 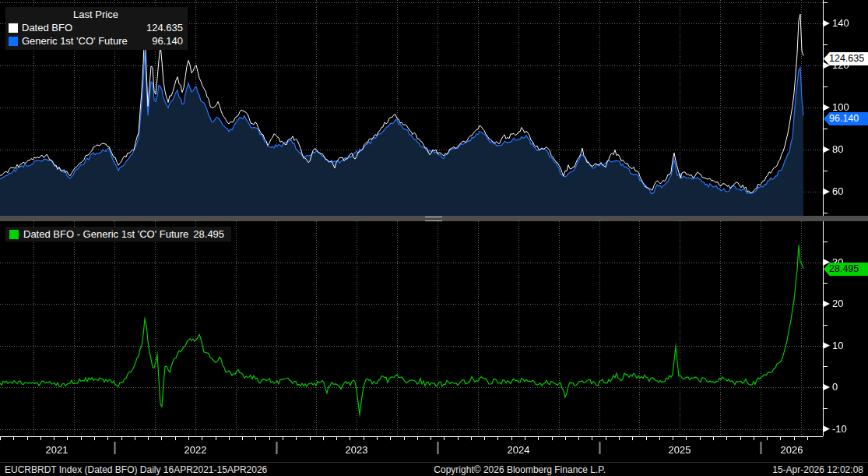 I want to click on legend-item-label: Dated BFO - Generic 1st 'CO' Future, so click(x=106, y=234).